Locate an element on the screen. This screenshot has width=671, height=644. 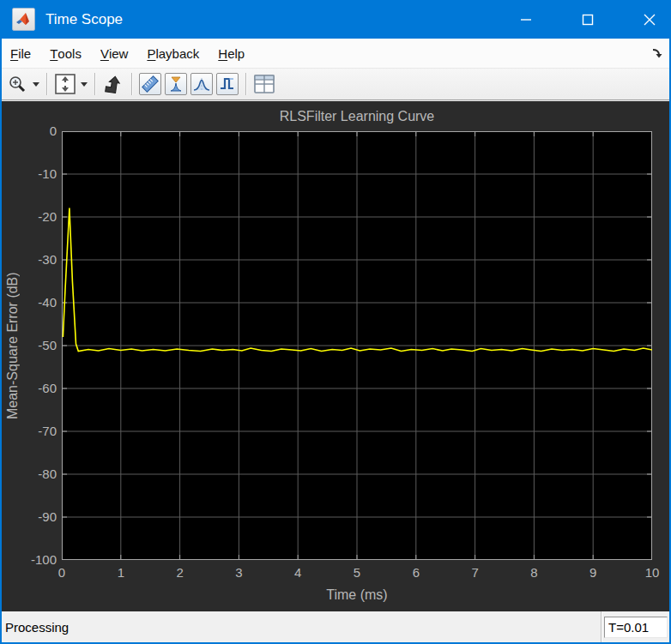
x-tick-label: 8 is located at coordinates (534, 573).